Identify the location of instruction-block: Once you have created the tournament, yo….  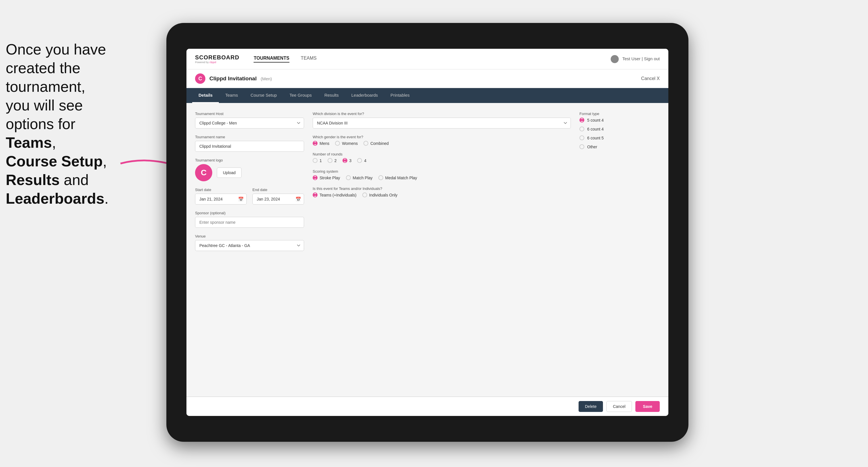
(69, 124).